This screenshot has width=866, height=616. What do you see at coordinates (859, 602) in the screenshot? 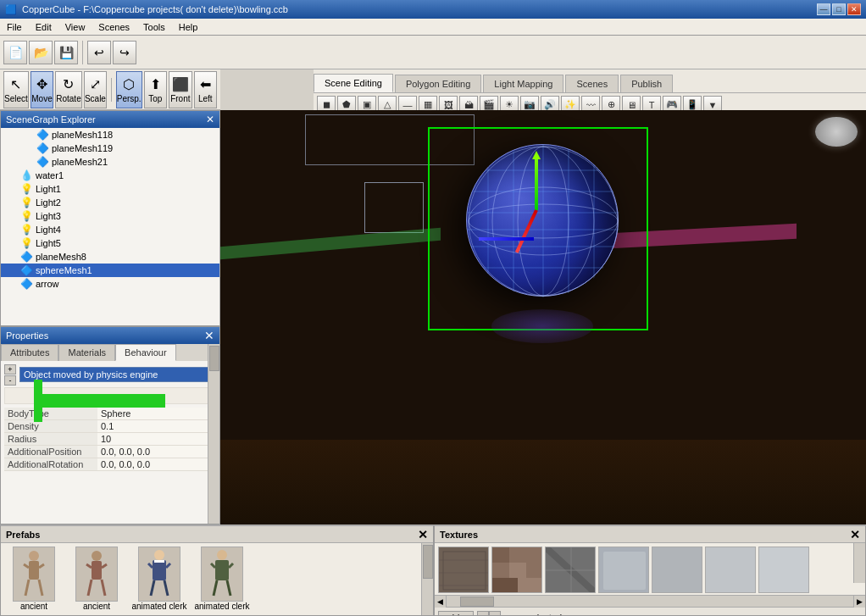
I see `scroll-right-button: ▶` at bounding box center [859, 602].